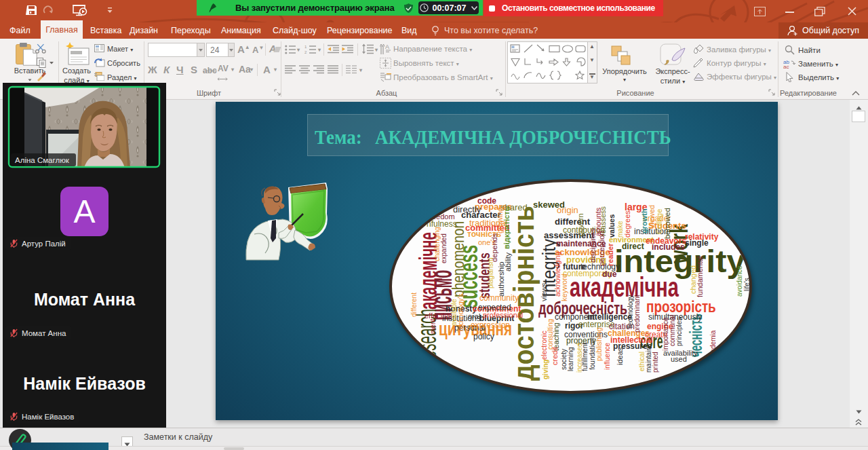 This screenshot has height=450, width=868. What do you see at coordinates (306, 47) in the screenshot?
I see `svg-text: 1` at bounding box center [306, 47].